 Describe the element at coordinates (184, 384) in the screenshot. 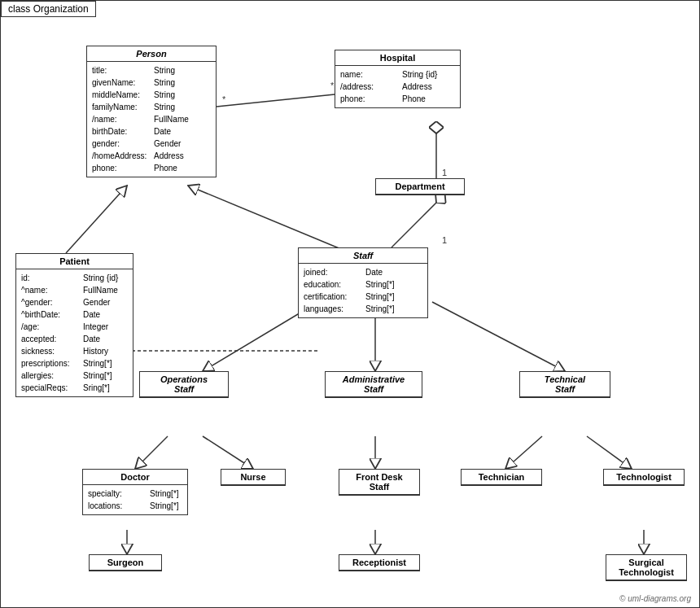

I see `operations-staff-header: OperationsStaff` at that location.